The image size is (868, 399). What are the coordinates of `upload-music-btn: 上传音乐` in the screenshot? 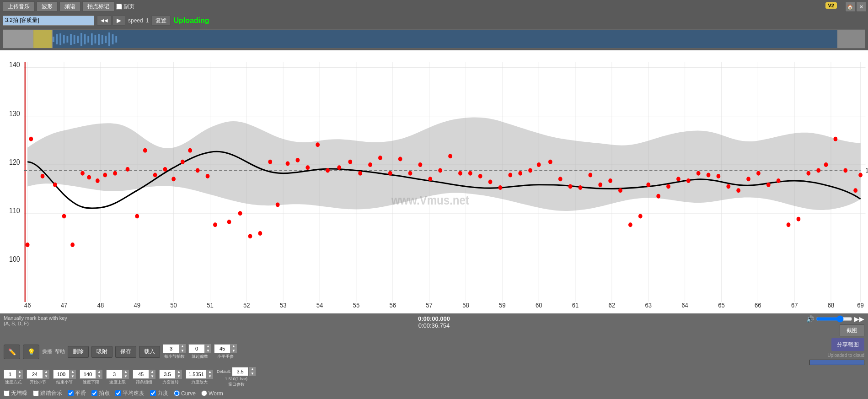 It's located at (19, 6).